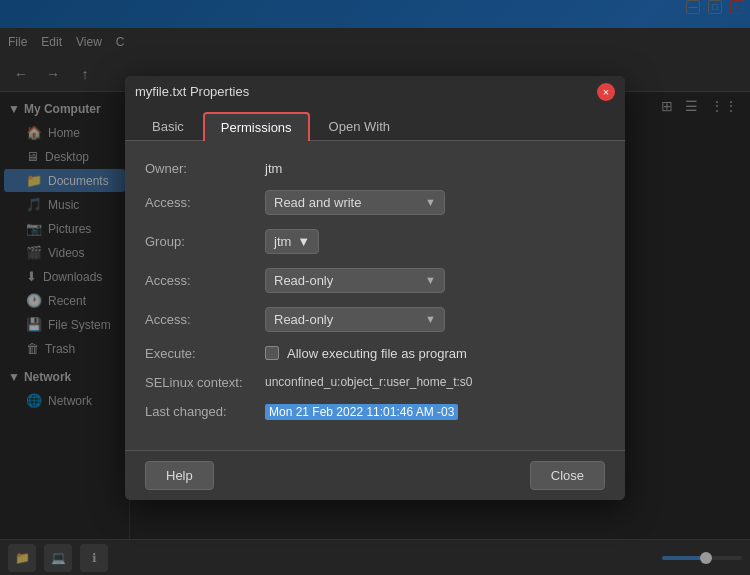 The width and height of the screenshot is (750, 575). What do you see at coordinates (366, 354) in the screenshot?
I see `execute-checkbox-row: Allow executing file as program` at bounding box center [366, 354].